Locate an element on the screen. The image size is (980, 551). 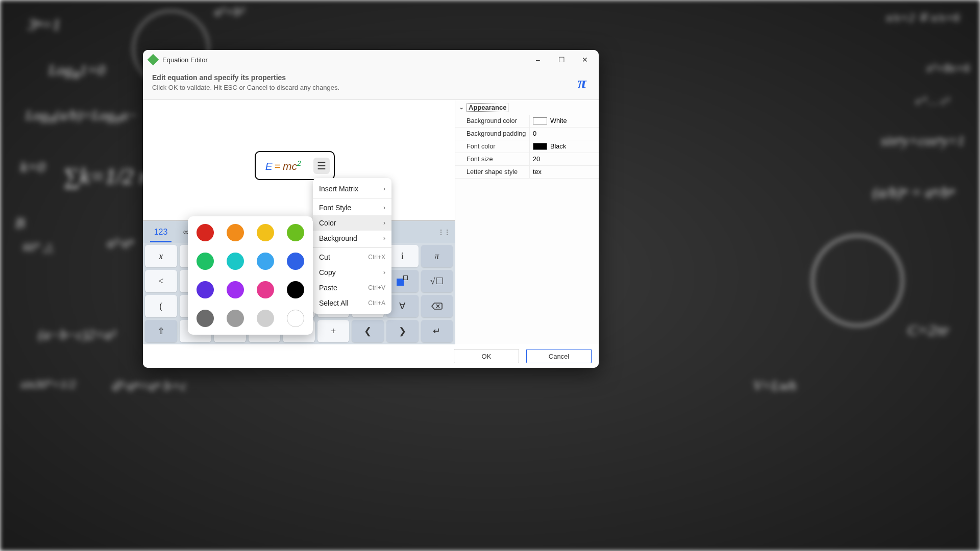
key-pi: π is located at coordinates (437, 256).